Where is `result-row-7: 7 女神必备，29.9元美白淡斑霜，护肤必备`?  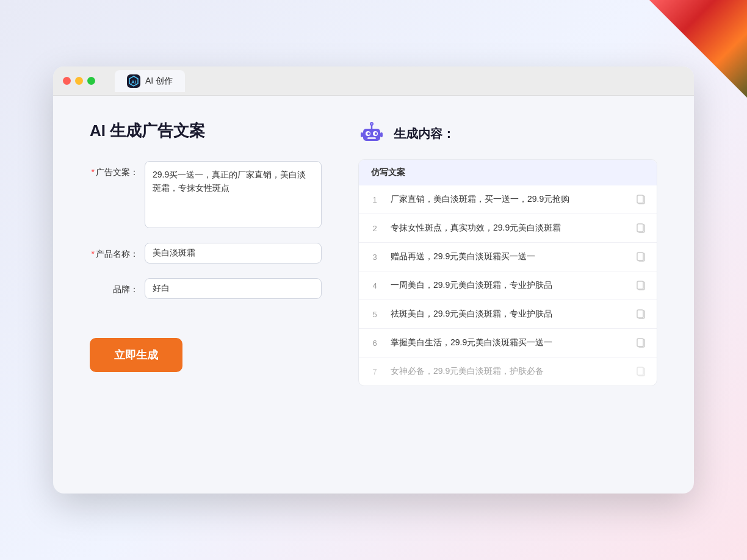
result-row-7: 7 女神必备，29.9元美白淡斑霜，护肤必备 is located at coordinates (508, 372).